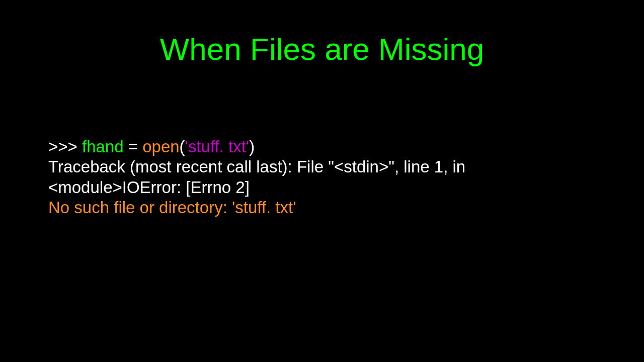  Describe the element at coordinates (161, 147) in the screenshot. I see `code-func: open` at that location.